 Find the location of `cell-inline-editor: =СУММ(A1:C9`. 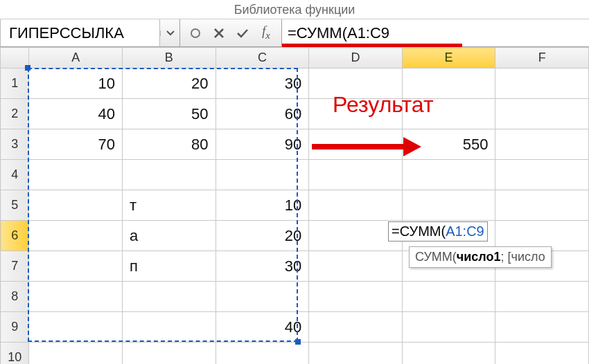

cell-inline-editor: =СУММ(A1:C9 is located at coordinates (438, 231).